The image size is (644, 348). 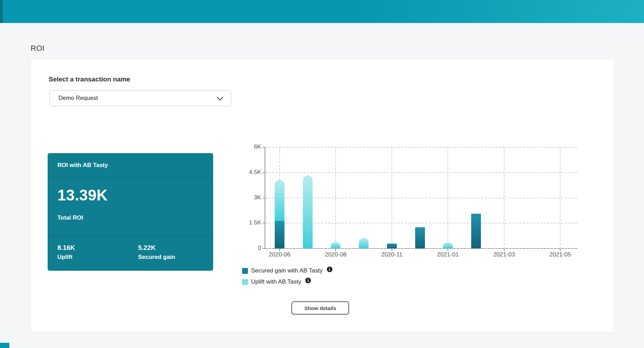 I want to click on x-tick-label: 2020-11, so click(x=392, y=255).